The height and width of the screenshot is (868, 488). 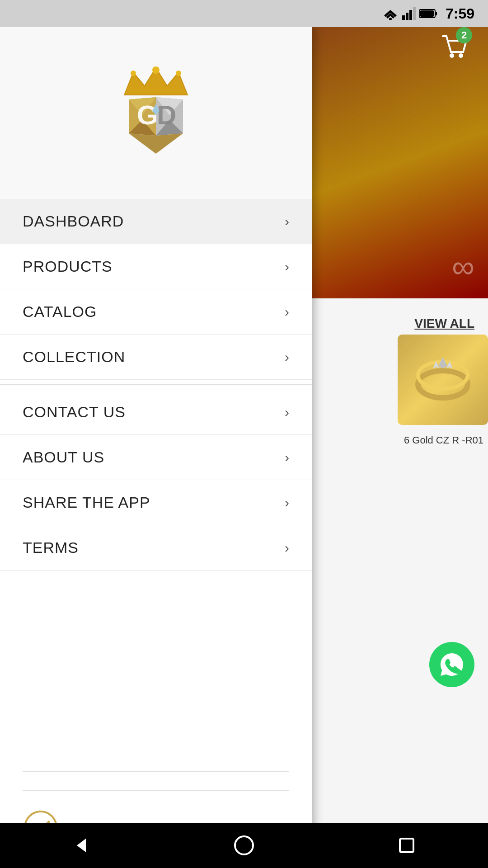 I want to click on recents-icon, so click(x=407, y=845).